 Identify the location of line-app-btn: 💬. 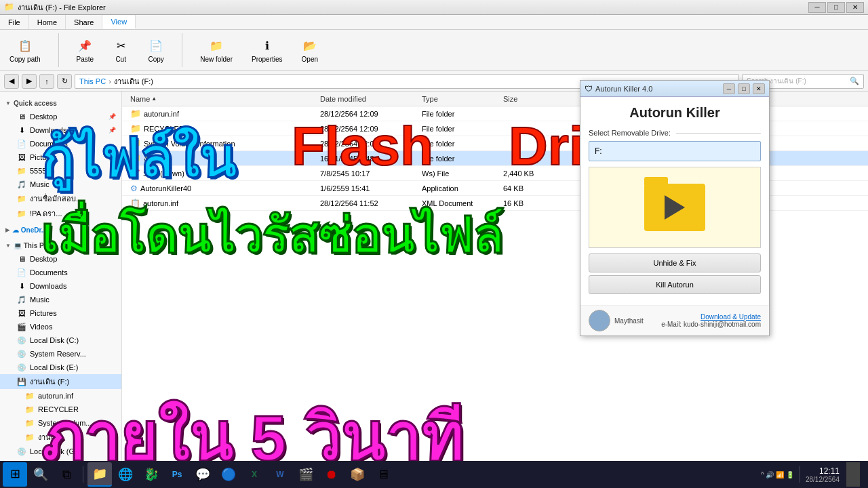
(203, 474).